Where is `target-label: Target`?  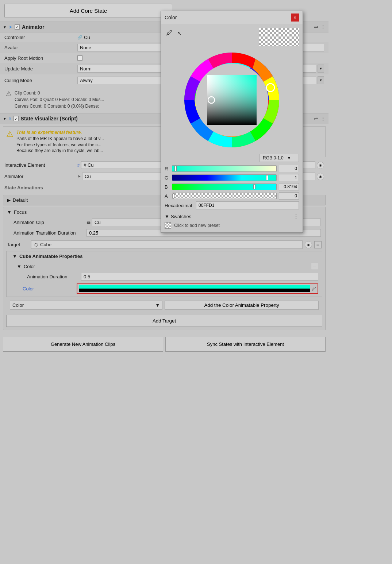 target-label: Target is located at coordinates (18, 244).